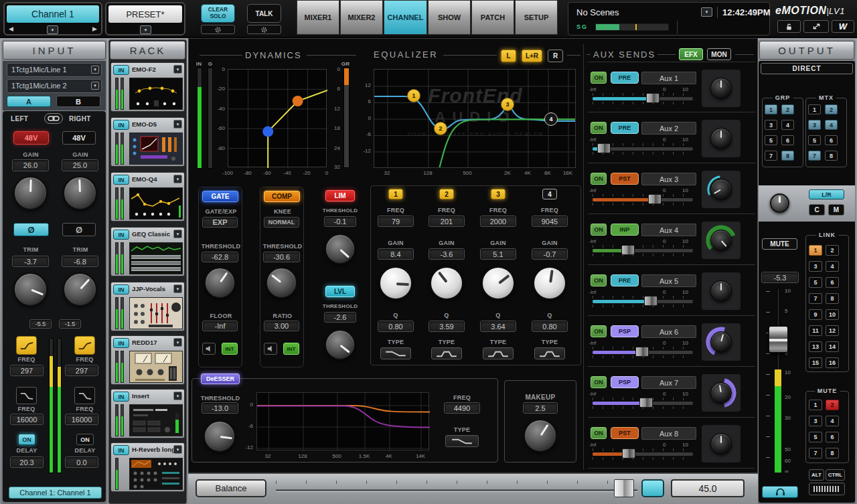 Image resolution: width=857 pixels, height=504 pixels. Describe the element at coordinates (220, 282) in the screenshot. I see `gate-threshold-knob` at that location.